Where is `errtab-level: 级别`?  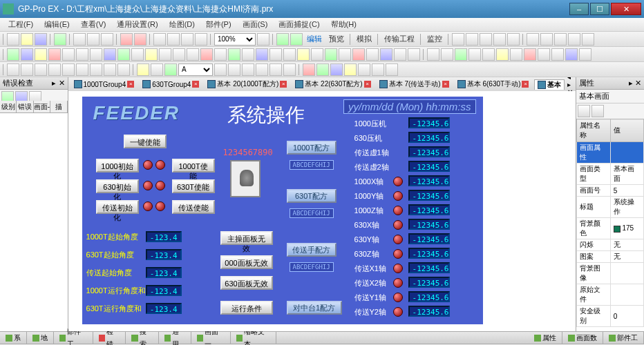
errtab-level: 级别 is located at coordinates (8, 106).